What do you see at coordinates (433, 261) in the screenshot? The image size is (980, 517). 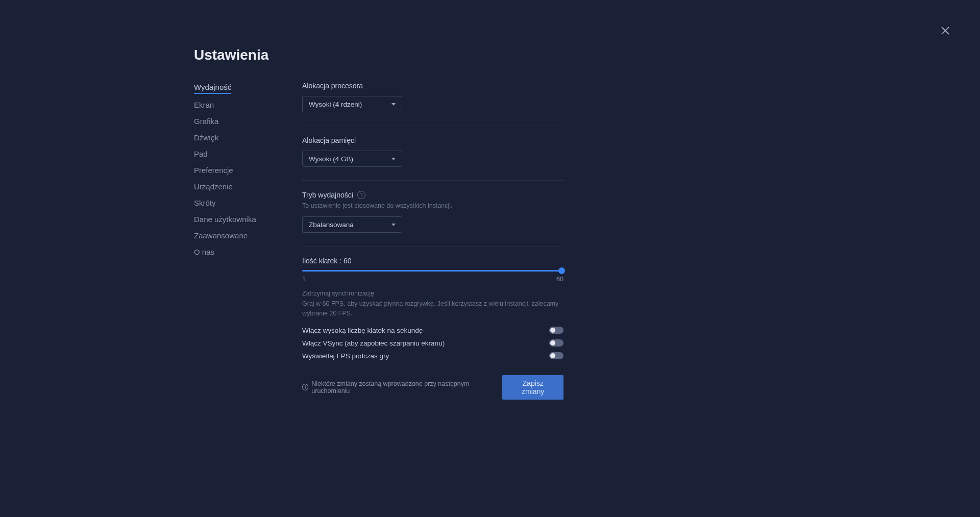 I see `frames-label: Ilość klatek : 60` at bounding box center [433, 261].